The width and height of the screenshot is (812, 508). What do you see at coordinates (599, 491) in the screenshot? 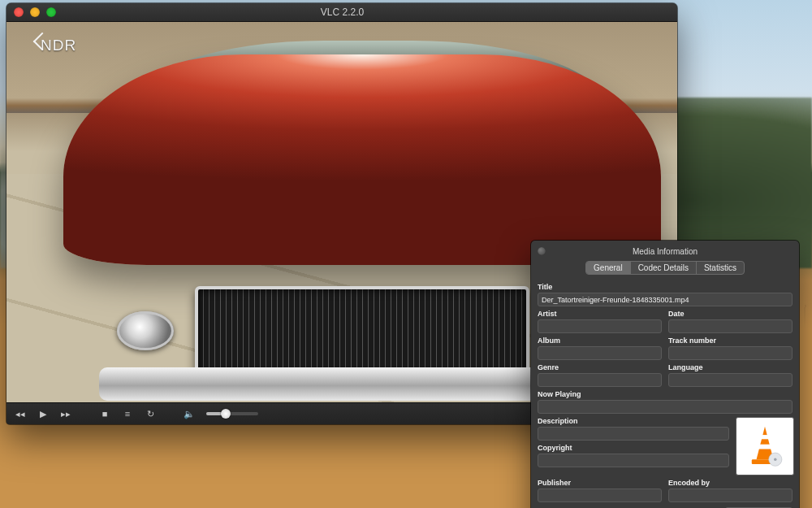
I see `field-publisher: Publisher` at bounding box center [599, 491].